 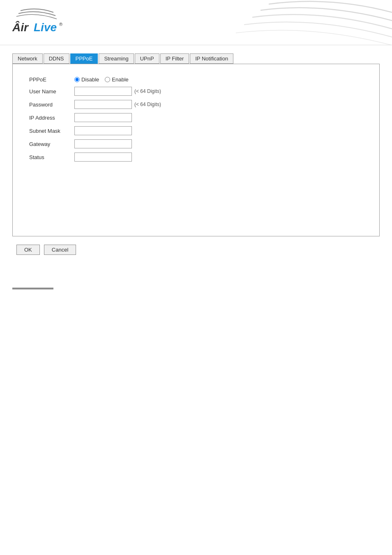 What do you see at coordinates (57, 58) in the screenshot?
I see `tab-ddns: DDNS` at bounding box center [57, 58].